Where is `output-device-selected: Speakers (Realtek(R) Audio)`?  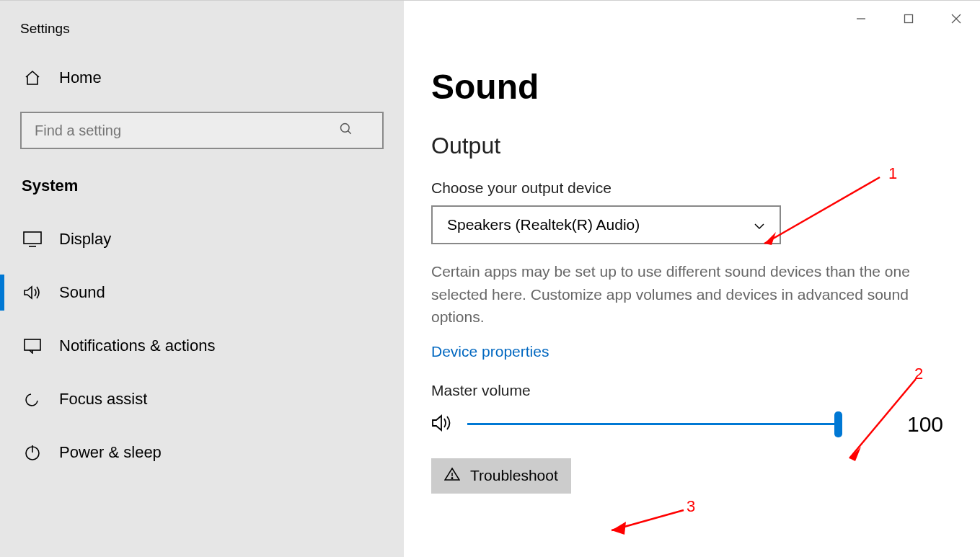
output-device-selected: Speakers (Realtek(R) Audio) is located at coordinates (544, 225).